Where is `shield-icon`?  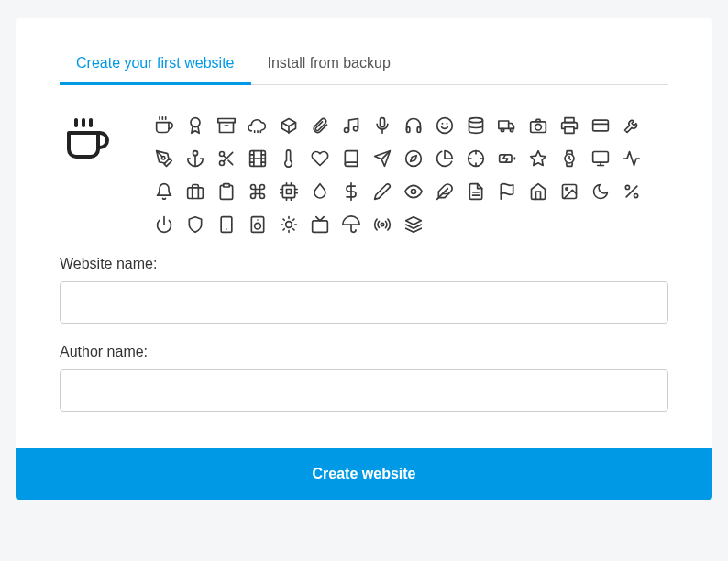 shield-icon is located at coordinates (195, 225).